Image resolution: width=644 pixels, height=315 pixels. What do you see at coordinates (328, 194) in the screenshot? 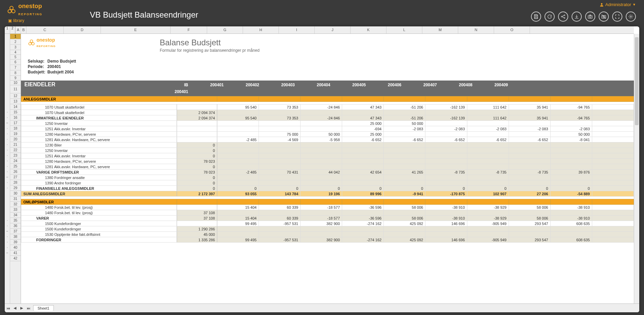
I see `table-row: SUM ANLEGGSMIDLER2 172 39793 055143 7841…` at bounding box center [328, 194].